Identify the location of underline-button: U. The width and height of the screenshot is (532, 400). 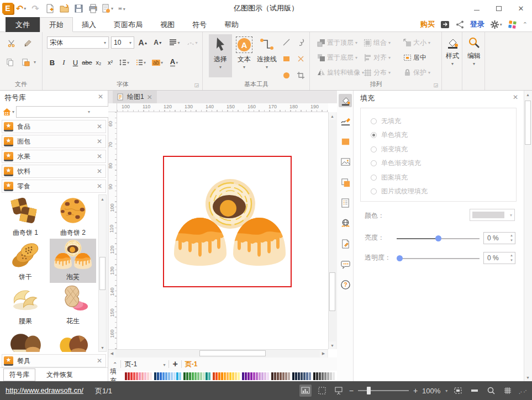
(75, 62).